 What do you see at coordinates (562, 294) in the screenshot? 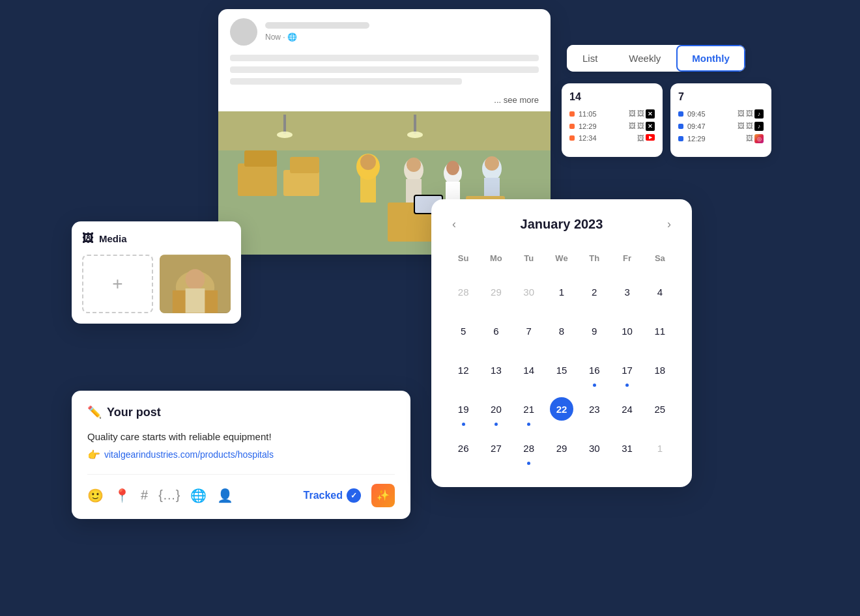
I see `cal-day-1: 1` at bounding box center [562, 294].